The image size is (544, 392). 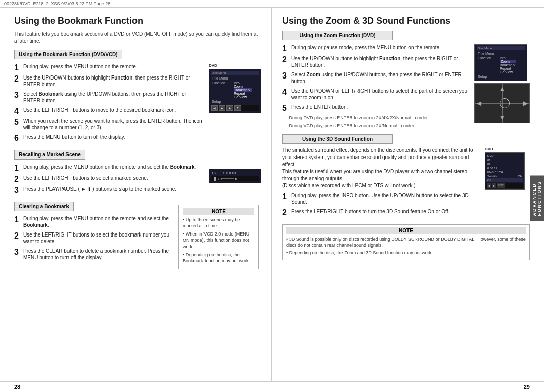 What do you see at coordinates (222, 90) in the screenshot?
I see `dvd-menu-label: Function` at bounding box center [222, 90].